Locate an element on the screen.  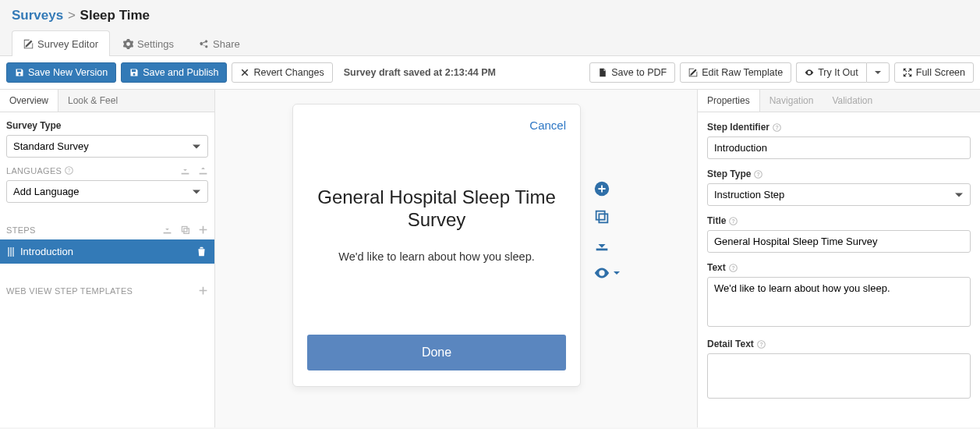
preview-side-actions is located at coordinates (607, 231).